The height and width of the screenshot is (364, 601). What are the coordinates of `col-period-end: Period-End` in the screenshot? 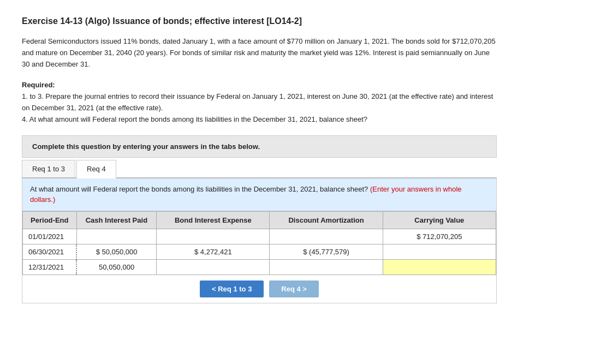 It's located at (50, 220).